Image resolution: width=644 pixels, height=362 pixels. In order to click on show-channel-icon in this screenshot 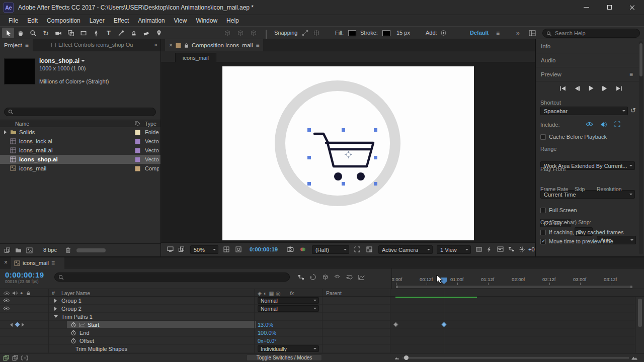, I will do `click(303, 249)`.